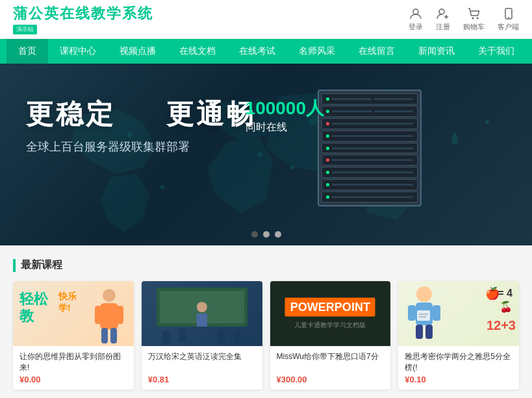  What do you see at coordinates (443, 27) in the screenshot?
I see `register-label: 注册` at bounding box center [443, 27].